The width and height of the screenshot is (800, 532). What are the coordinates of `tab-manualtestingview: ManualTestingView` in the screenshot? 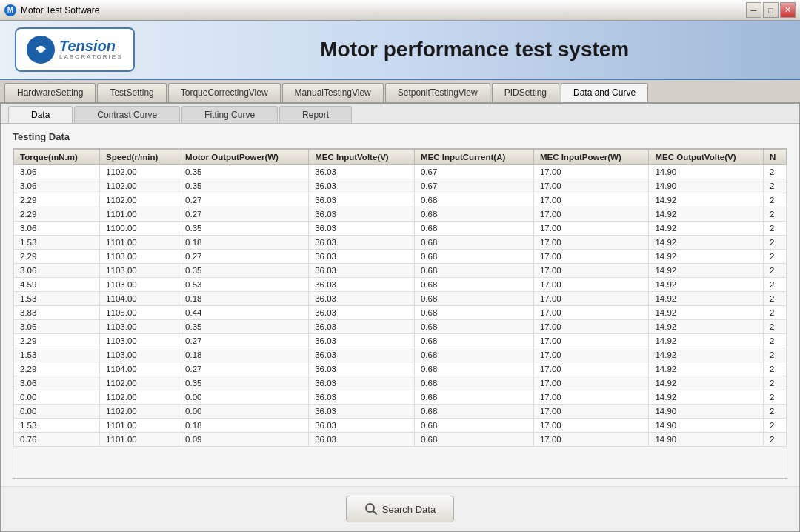 It's located at (333, 93).